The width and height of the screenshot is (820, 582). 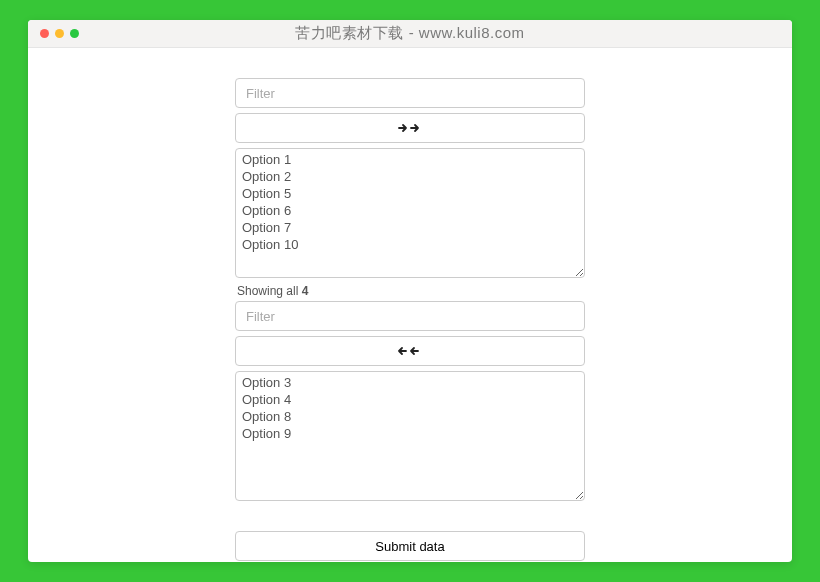 I want to click on list-item: Option 5, so click(x=410, y=194).